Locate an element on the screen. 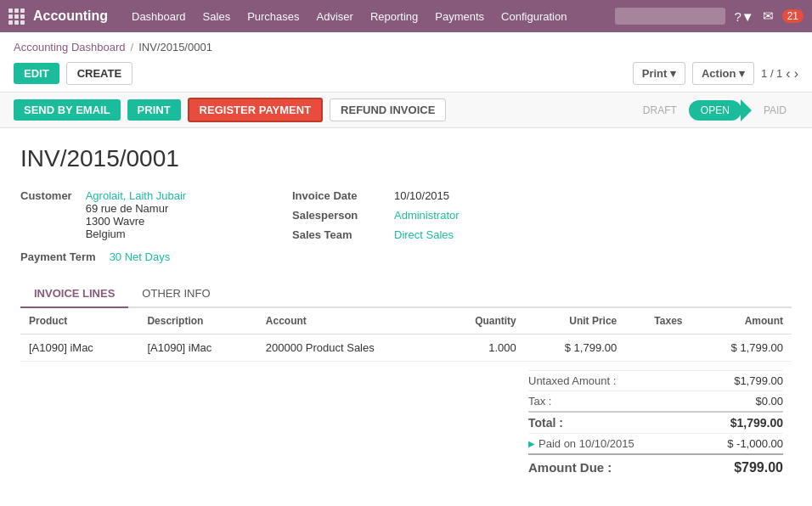 This screenshot has height=506, width=812. untaxed-value: $1,799.00 is located at coordinates (745, 380).